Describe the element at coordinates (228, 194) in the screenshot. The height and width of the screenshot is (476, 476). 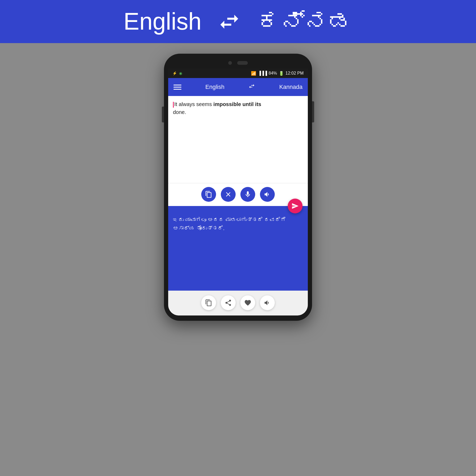
I see `clear-button` at that location.